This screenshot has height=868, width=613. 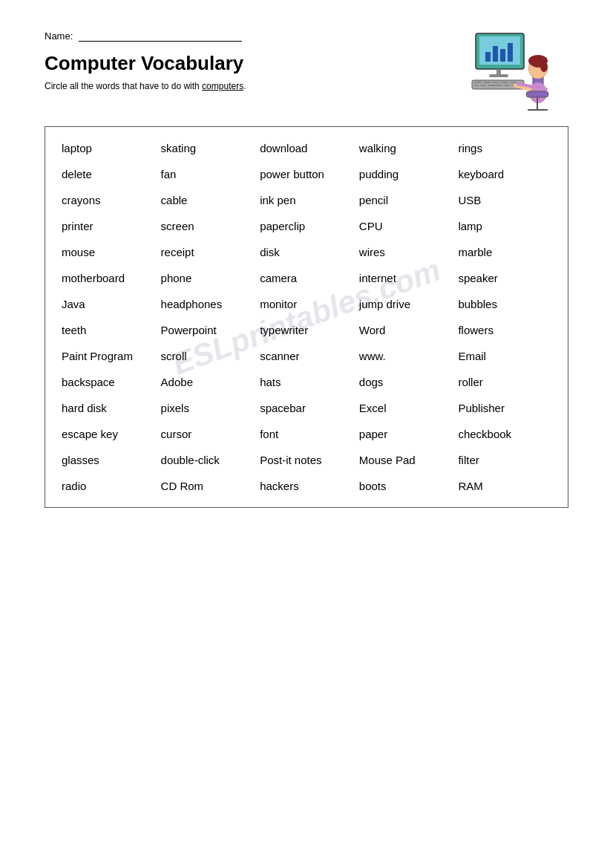 What do you see at coordinates (208, 200) in the screenshot?
I see `word-cell: cable` at bounding box center [208, 200].